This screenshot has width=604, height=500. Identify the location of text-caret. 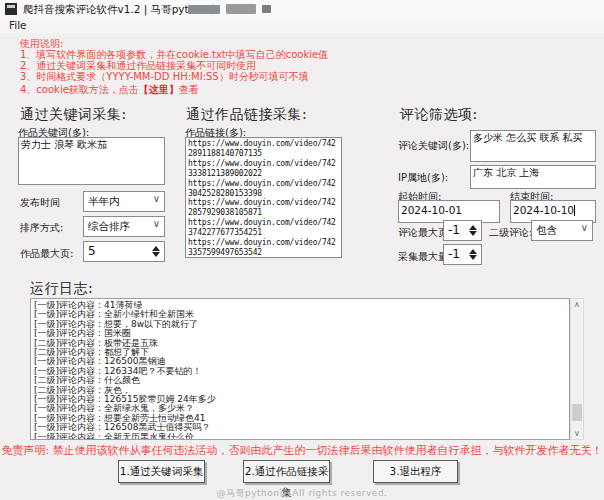
(574, 210).